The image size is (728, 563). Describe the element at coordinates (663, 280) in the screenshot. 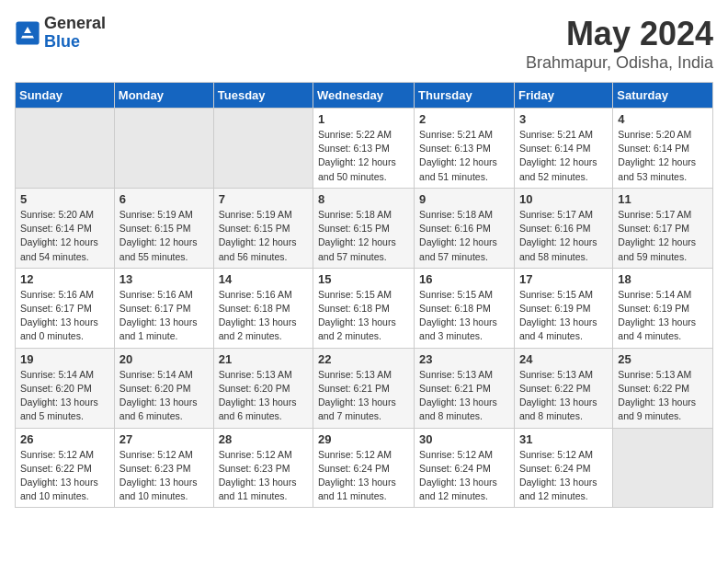

I see `day-number: 18` at that location.